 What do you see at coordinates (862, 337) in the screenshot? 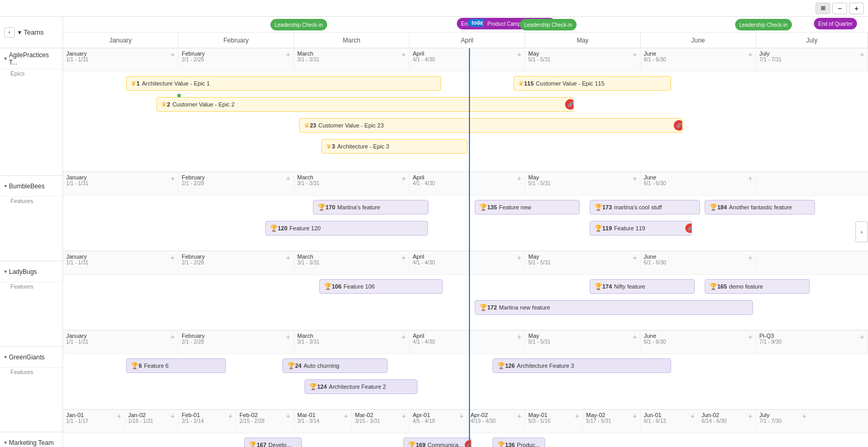
I see `add-gg-pi: +` at bounding box center [862, 337].